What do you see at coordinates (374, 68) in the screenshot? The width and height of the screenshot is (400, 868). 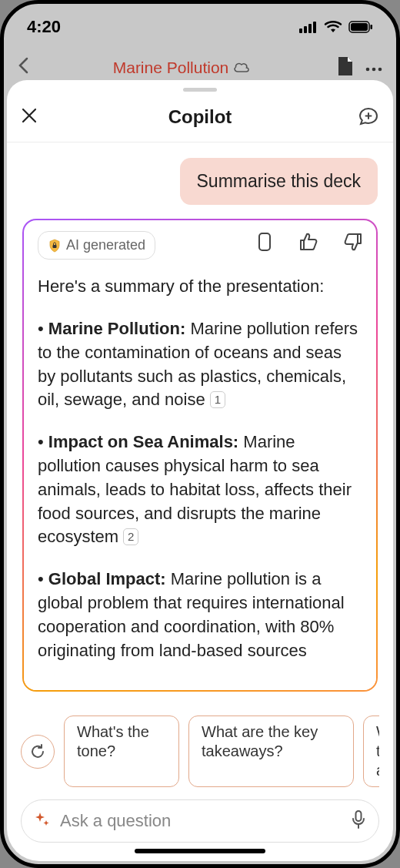 I see `more-icon` at bounding box center [374, 68].